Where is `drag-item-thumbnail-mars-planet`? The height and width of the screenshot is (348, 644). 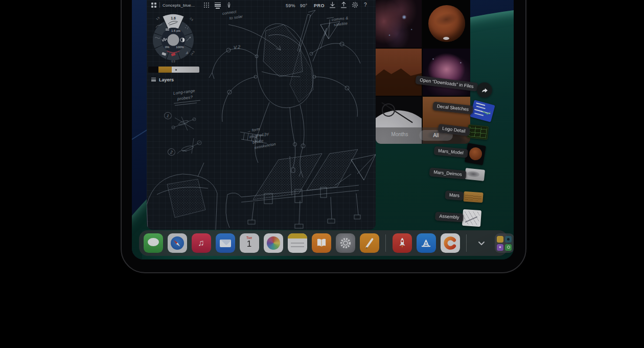 drag-item-thumbnail-mars-planet is located at coordinates (475, 154).